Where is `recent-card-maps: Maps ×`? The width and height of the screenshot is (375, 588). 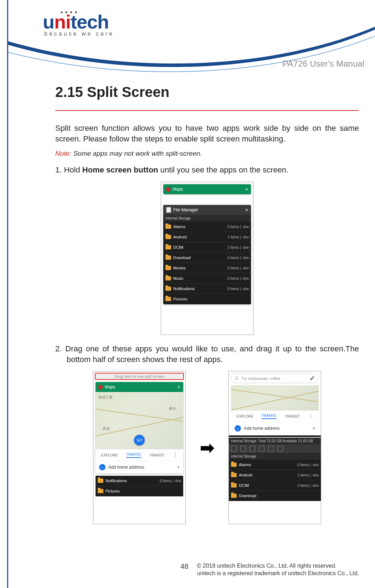
recent-card-maps: Maps × is located at coordinates (207, 189).